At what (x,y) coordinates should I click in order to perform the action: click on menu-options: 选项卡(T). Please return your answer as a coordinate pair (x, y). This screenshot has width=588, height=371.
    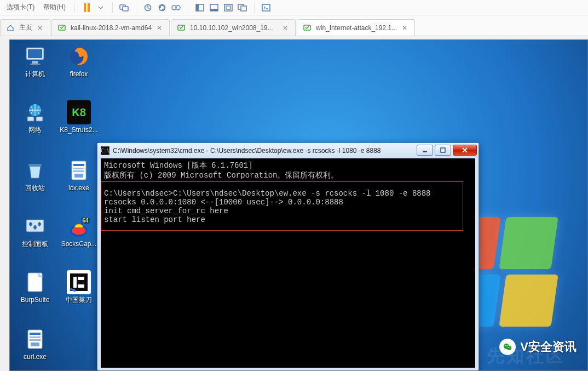
    Looking at the image, I should click on (21, 8).